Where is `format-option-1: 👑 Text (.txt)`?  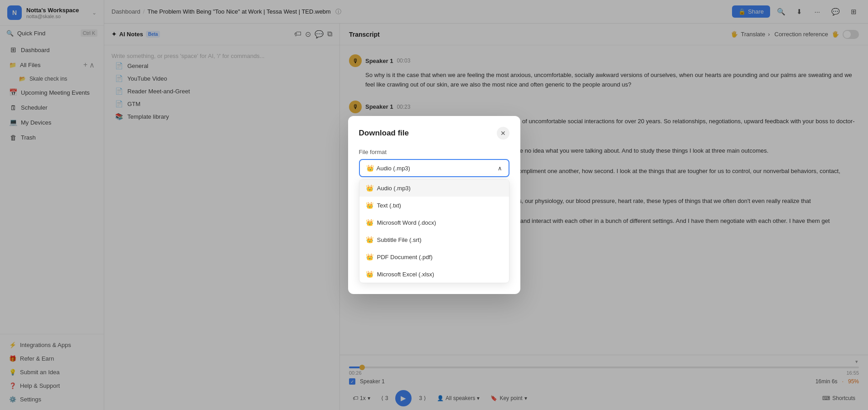 format-option-1: 👑 Text (.txt) is located at coordinates (434, 205).